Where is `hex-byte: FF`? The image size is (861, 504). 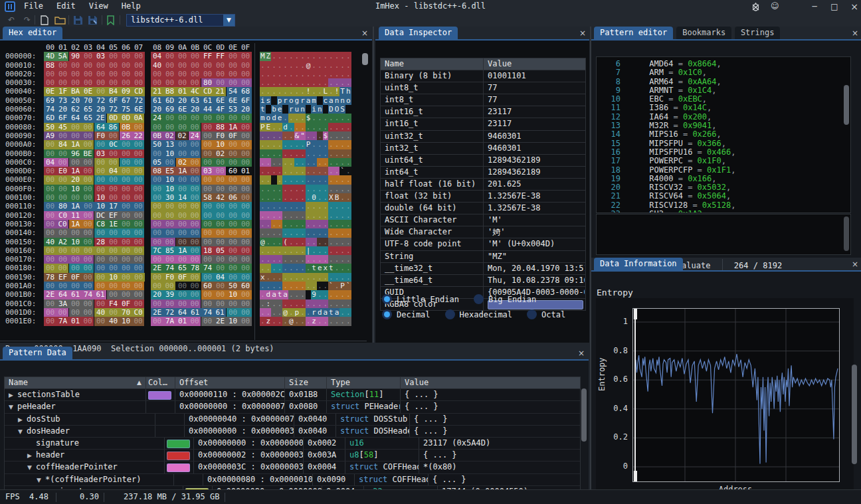
hex-byte: FF is located at coordinates (207, 56).